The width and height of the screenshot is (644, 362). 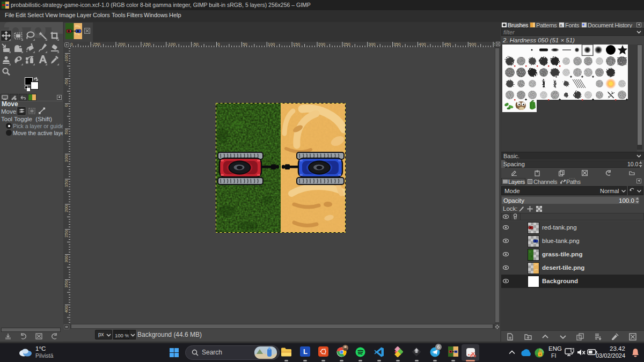 What do you see at coordinates (561, 26) in the screenshot?
I see `svg-text: A` at bounding box center [561, 26].